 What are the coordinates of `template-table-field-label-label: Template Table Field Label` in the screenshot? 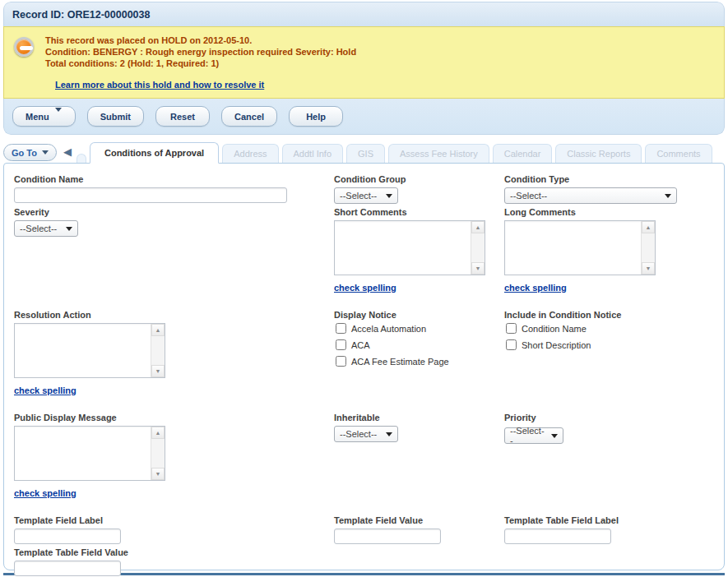 It's located at (609, 520).